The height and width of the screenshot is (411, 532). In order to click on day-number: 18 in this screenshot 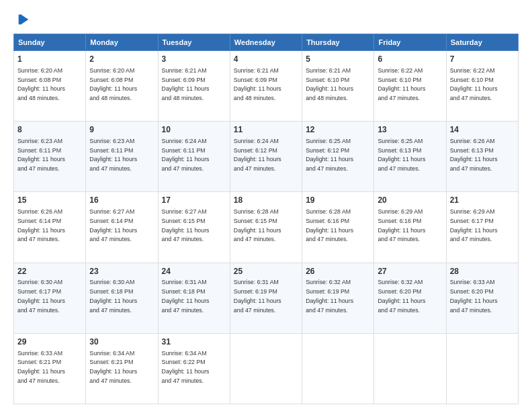, I will do `click(266, 200)`.